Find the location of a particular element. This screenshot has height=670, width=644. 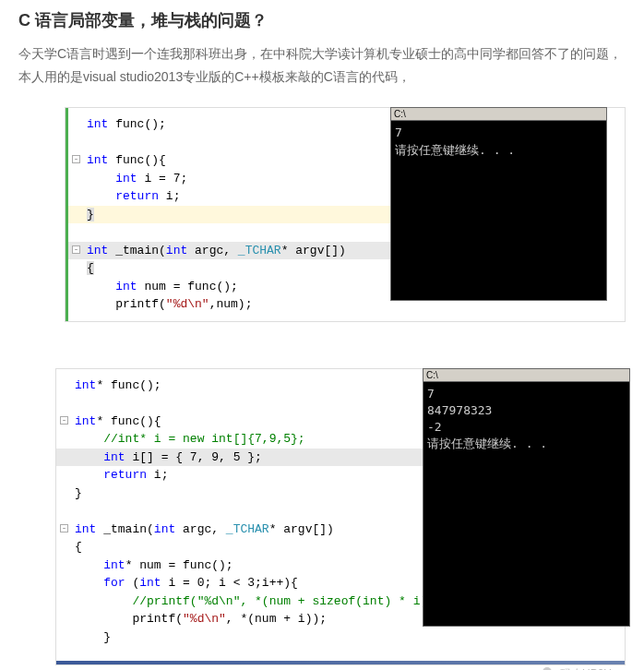

console-output-2: C:\ 7 847978323 -2 请按任意键继续. . . is located at coordinates (526, 497).